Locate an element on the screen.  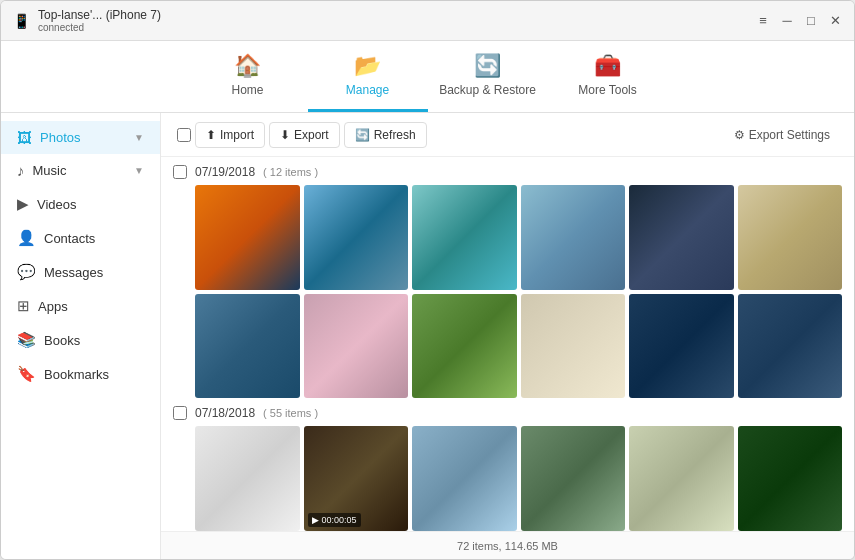
bookmarks-icon: 🔖 is located at coordinates (26, 374).